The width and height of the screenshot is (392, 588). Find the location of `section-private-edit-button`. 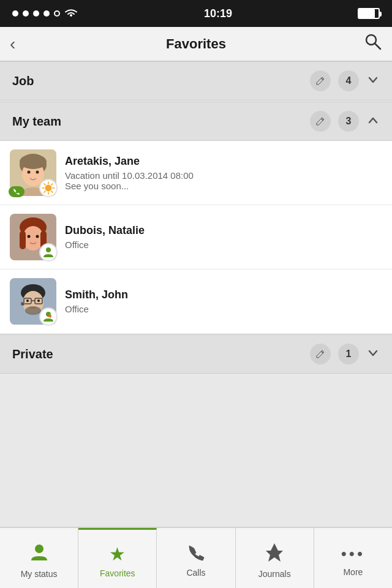

section-private-edit-button is located at coordinates (320, 354).